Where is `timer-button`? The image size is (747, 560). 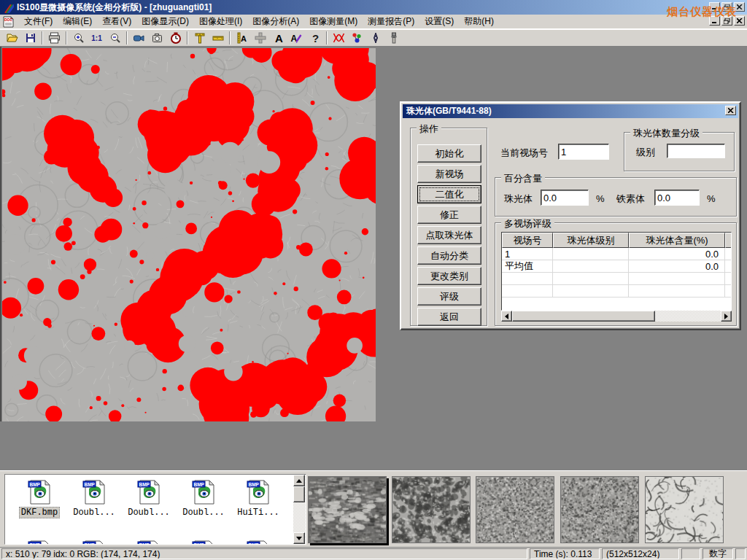 timer-button is located at coordinates (175, 38).